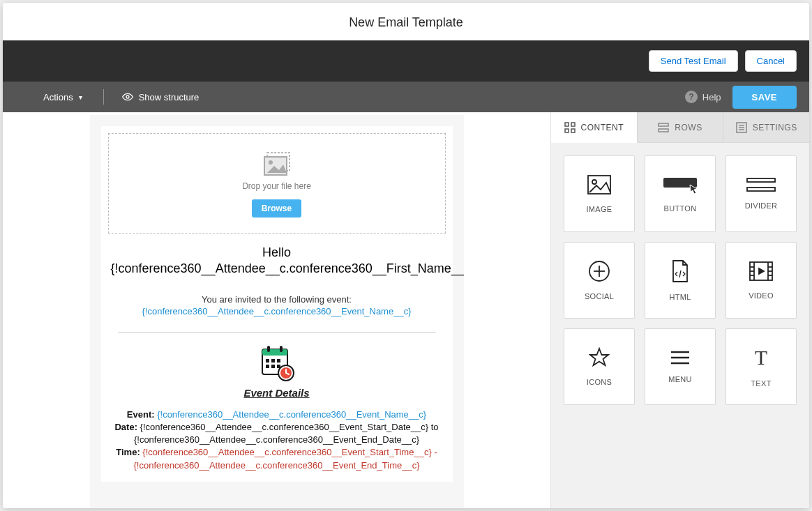 The height and width of the screenshot is (511, 812). I want to click on help-link: ? Help, so click(703, 97).